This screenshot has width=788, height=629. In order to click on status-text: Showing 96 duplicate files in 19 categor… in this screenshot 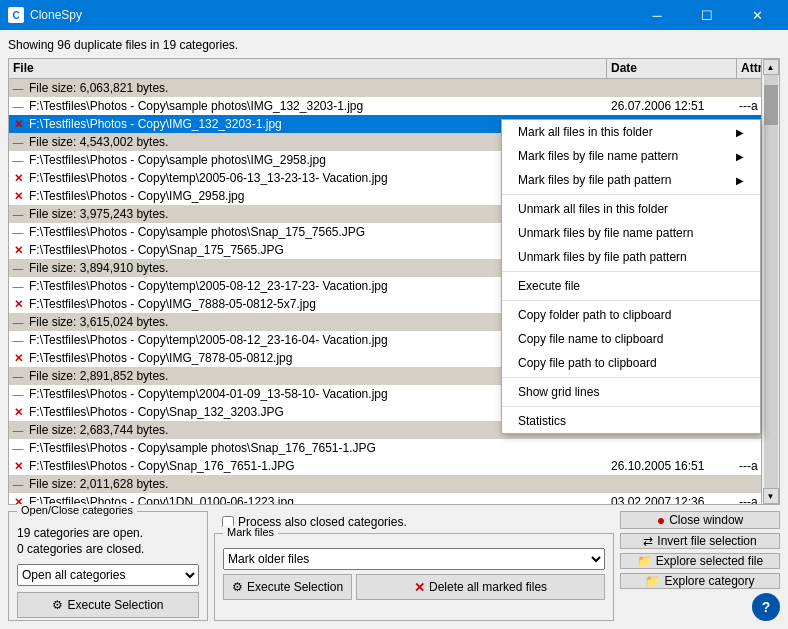, I will do `click(394, 45)`.